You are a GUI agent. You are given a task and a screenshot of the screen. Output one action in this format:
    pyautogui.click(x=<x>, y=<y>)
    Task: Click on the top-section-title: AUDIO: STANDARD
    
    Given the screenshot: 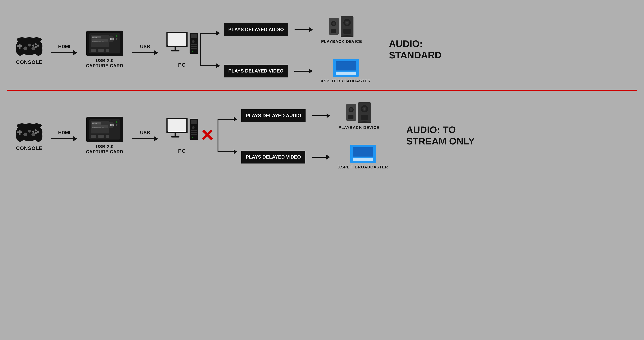 What is the action you would take?
    pyautogui.click(x=416, y=50)
    